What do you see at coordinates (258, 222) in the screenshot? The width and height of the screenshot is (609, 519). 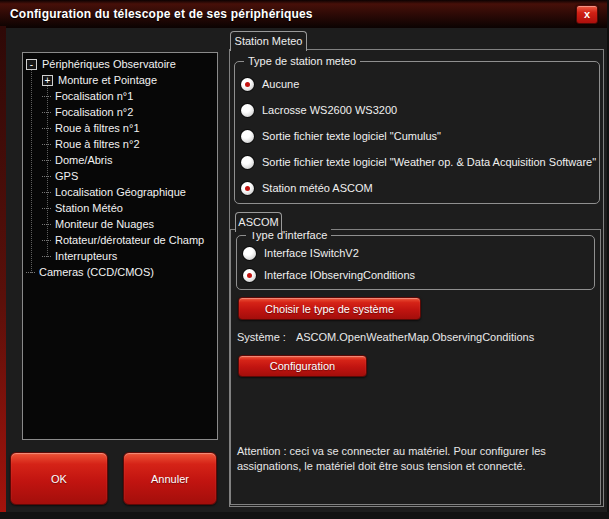 I see `tab-ascom: ASCOM` at bounding box center [258, 222].